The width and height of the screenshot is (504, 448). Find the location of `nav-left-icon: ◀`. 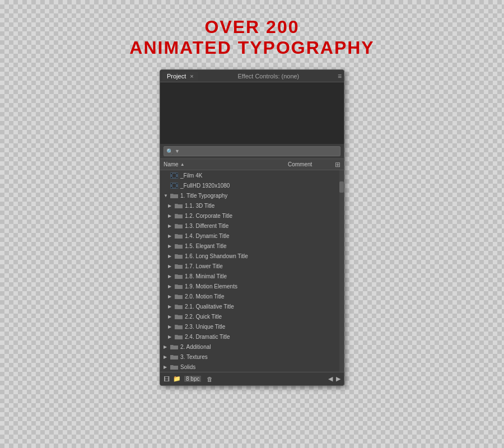

nav-left-icon: ◀ is located at coordinates (330, 379).